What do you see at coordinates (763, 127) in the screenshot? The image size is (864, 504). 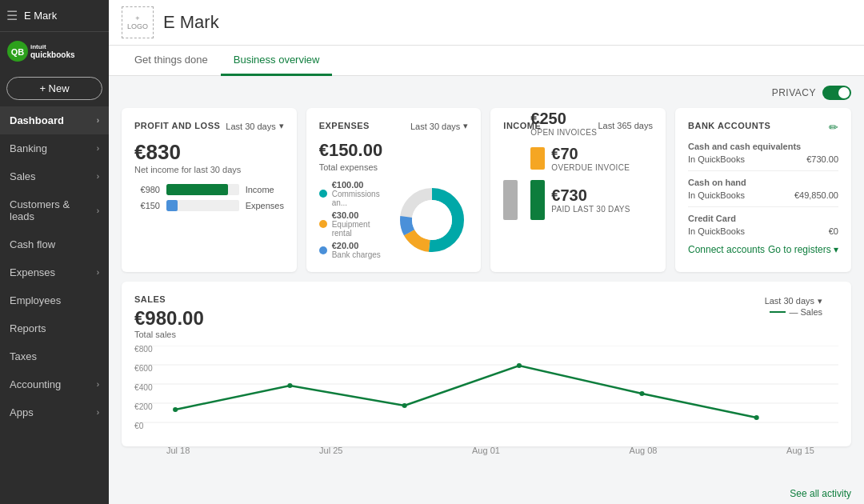 I see `bank-accounts-header: BANK ACCOUNTS ✏` at bounding box center [763, 127].